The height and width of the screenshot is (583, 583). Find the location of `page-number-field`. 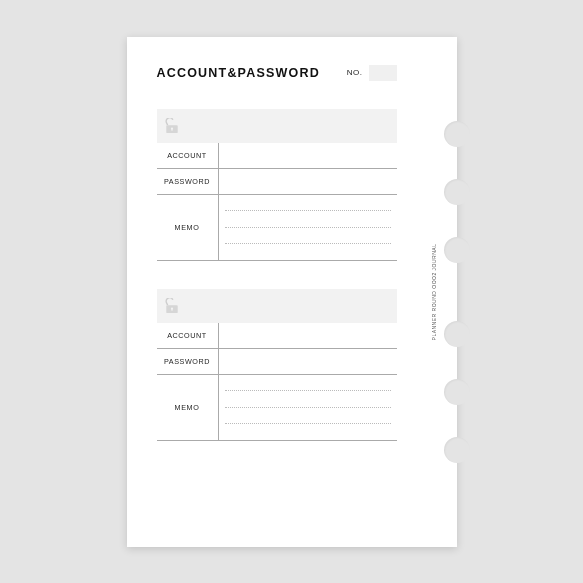

page-number-field is located at coordinates (383, 73).